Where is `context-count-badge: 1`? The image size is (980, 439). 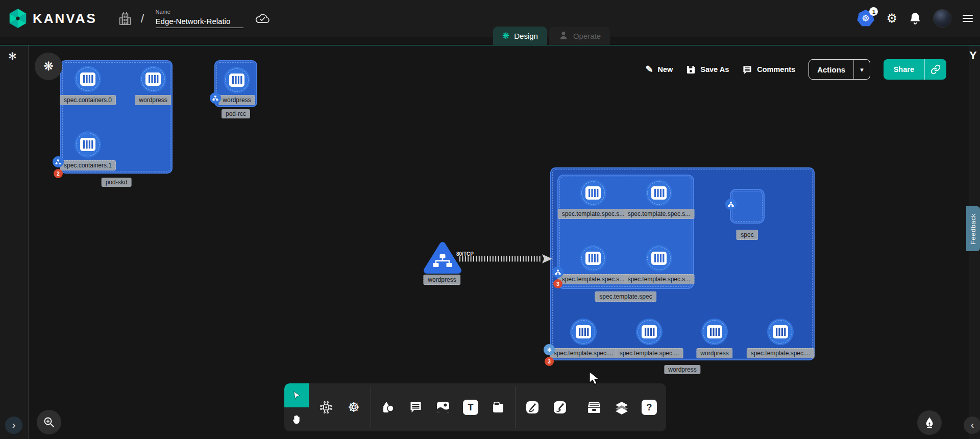
context-count-badge: 1 is located at coordinates (874, 11).